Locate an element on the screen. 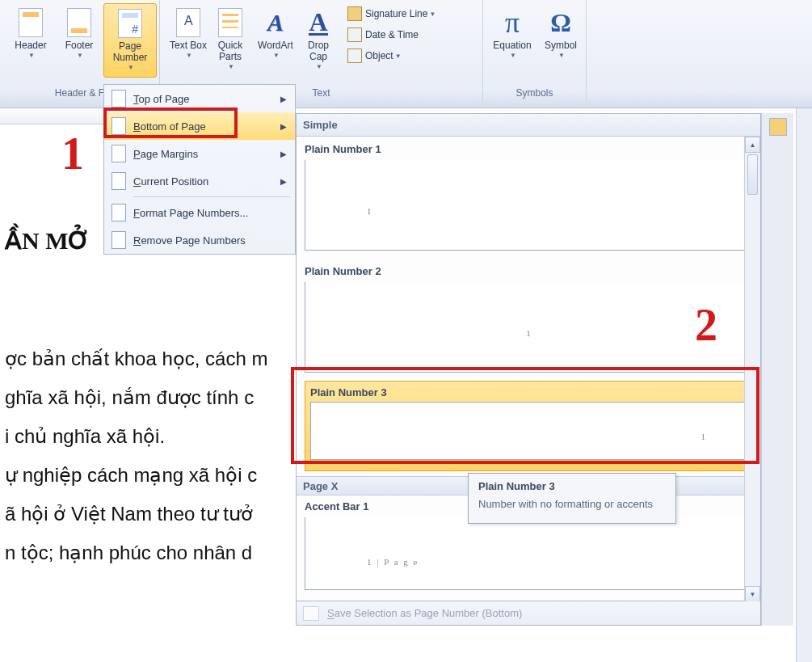 Image resolution: width=812 pixels, height=662 pixels. save-selection-icon is located at coordinates (311, 614).